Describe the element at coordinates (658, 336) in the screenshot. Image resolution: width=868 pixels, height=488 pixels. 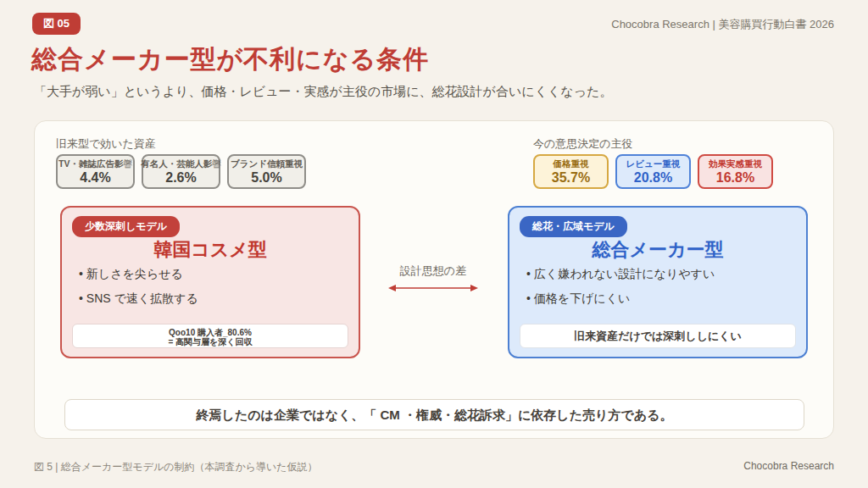
I see `model-note: 旧来資産だけでは深刺ししにくい` at that location.